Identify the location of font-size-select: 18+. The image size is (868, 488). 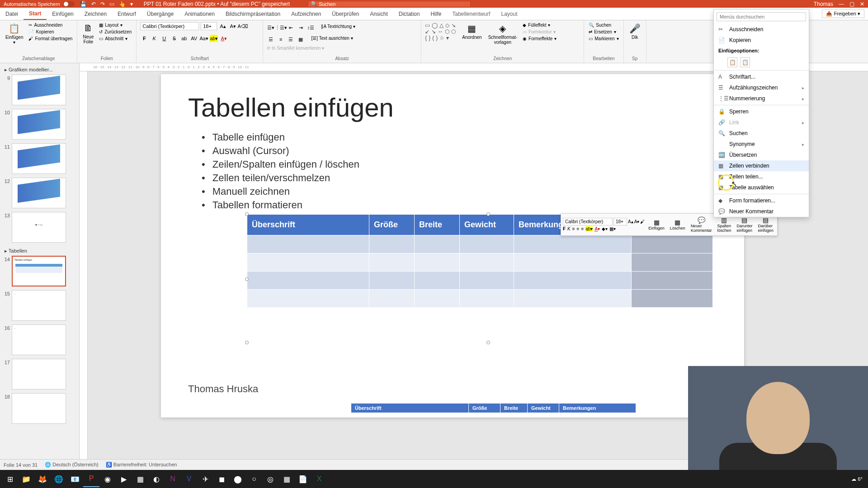
(209, 26).